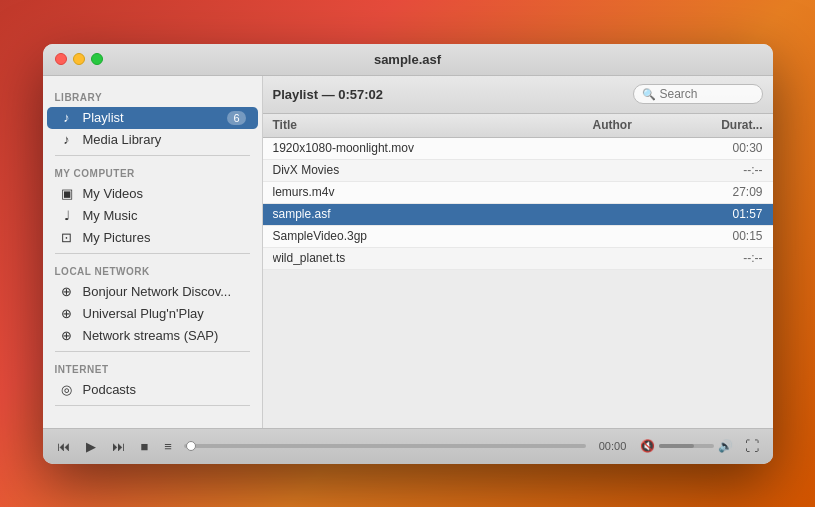  Describe the element at coordinates (686, 446) in the screenshot. I see `volume-bar` at that location.